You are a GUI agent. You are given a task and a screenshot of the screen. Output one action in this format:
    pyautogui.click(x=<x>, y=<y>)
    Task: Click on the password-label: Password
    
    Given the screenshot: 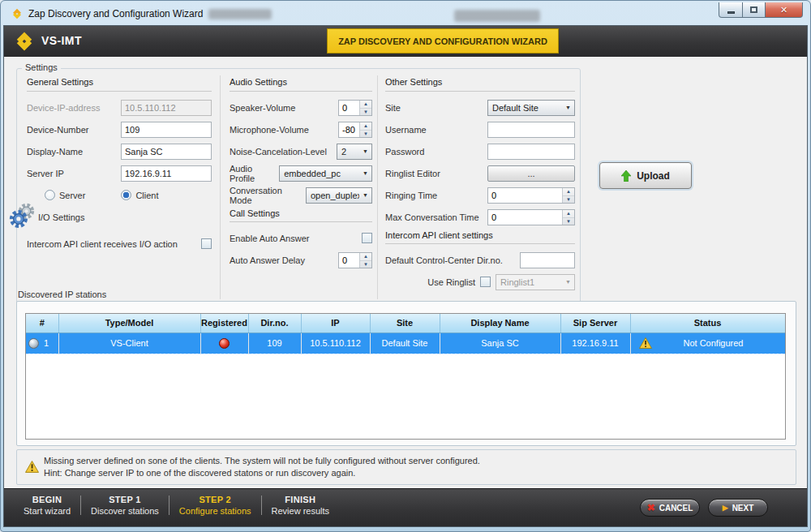 What is the action you would take?
    pyautogui.click(x=405, y=152)
    